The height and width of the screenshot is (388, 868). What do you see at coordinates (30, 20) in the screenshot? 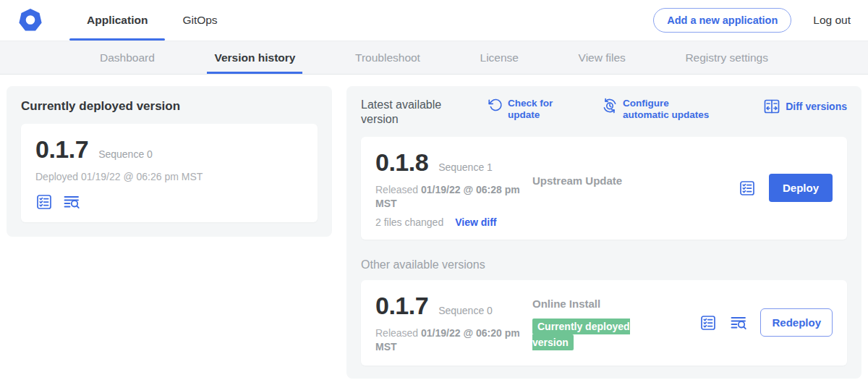
I see `heptagon-logo-icon` at bounding box center [30, 20].